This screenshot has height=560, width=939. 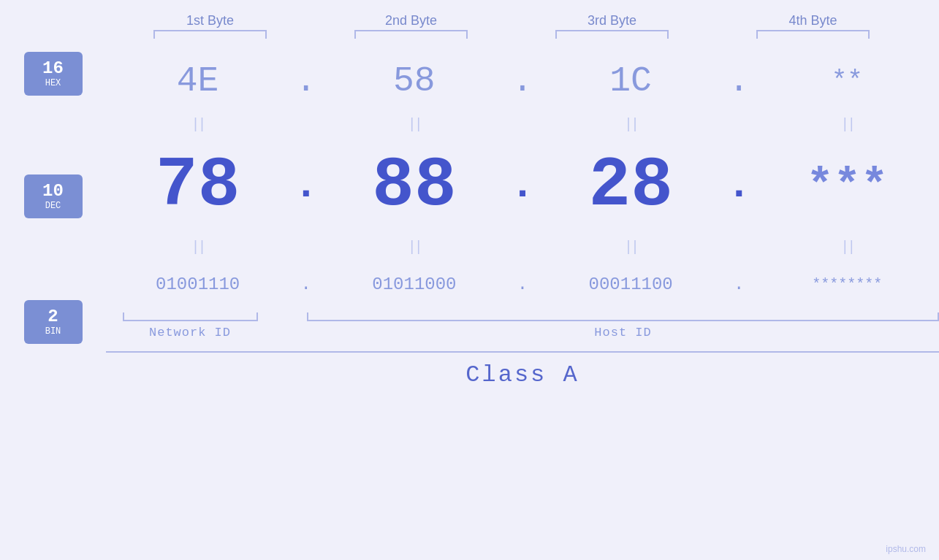 I want to click on dec-badge: 10 DEC, so click(x=53, y=196).